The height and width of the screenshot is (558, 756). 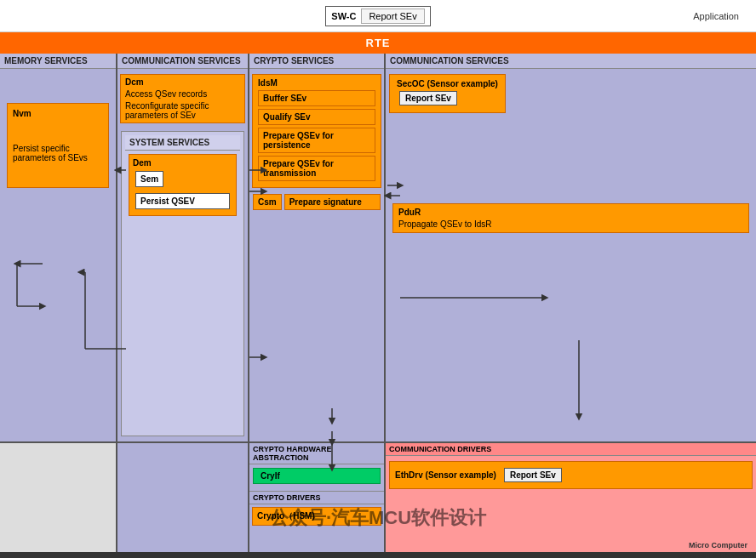 I want to click on prepare-signature-box: Prepare signature, so click(x=332, y=202).